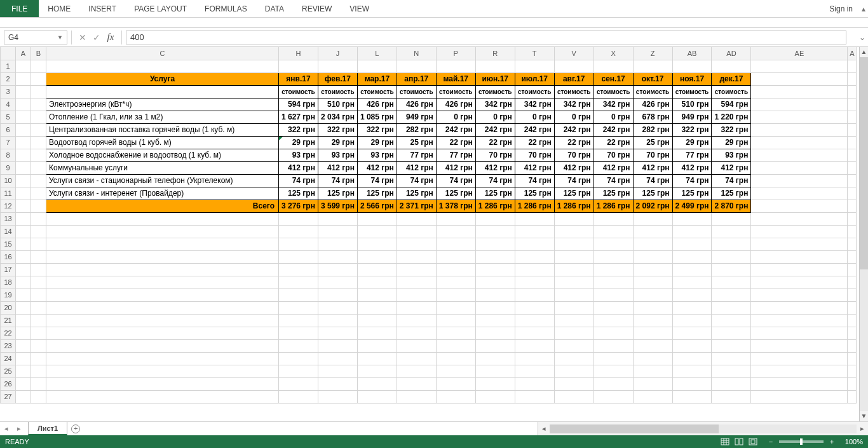 This screenshot has width=868, height=448. I want to click on value-cell: 949 грн, so click(692, 117).